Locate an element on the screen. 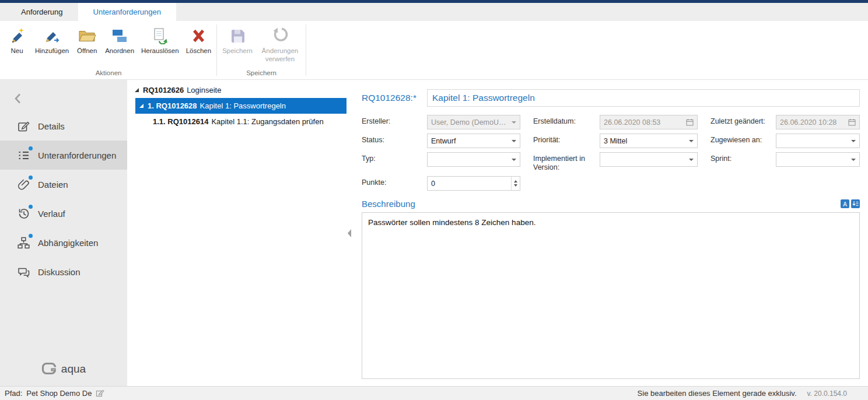 The width and height of the screenshot is (868, 400). implementiert-in-version-select is located at coordinates (649, 160).